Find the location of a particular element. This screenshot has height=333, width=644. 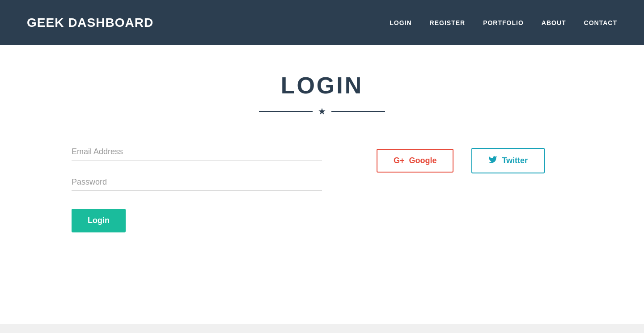

email-form-group is located at coordinates (197, 152).